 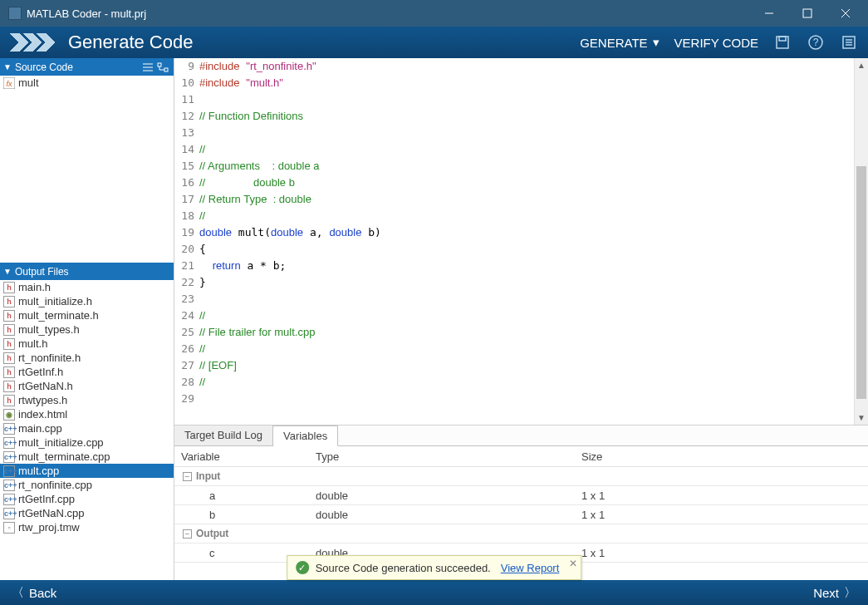 What do you see at coordinates (43, 414) in the screenshot?
I see `file-label: index.html` at bounding box center [43, 414].